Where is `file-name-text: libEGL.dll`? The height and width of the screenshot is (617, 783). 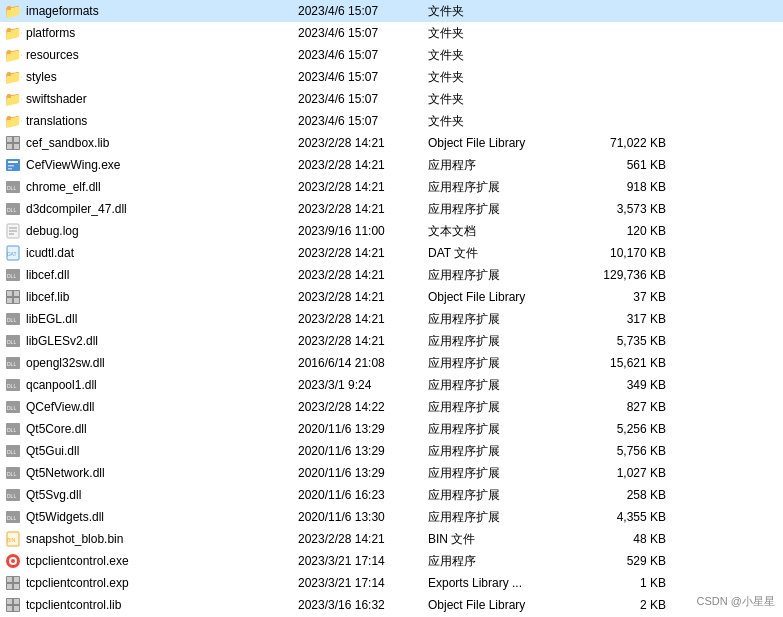 file-name-text: libEGL.dll is located at coordinates (52, 319).